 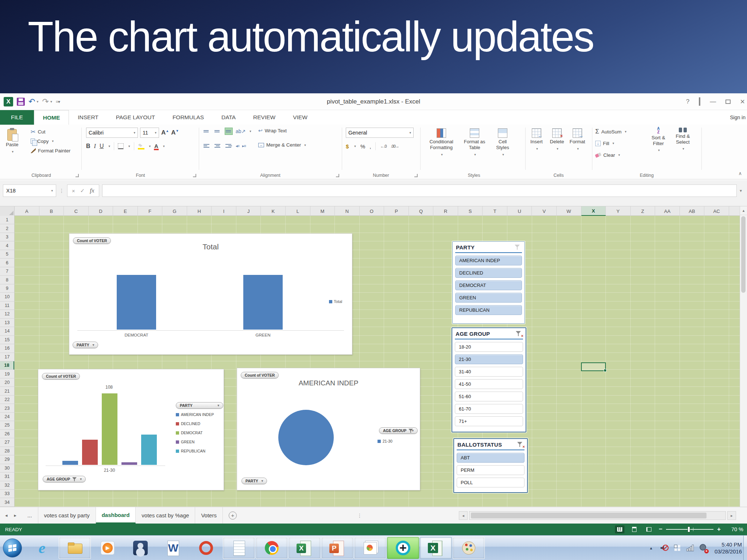 What do you see at coordinates (469, 548) in the screenshot?
I see `taskbar-paint` at bounding box center [469, 548].